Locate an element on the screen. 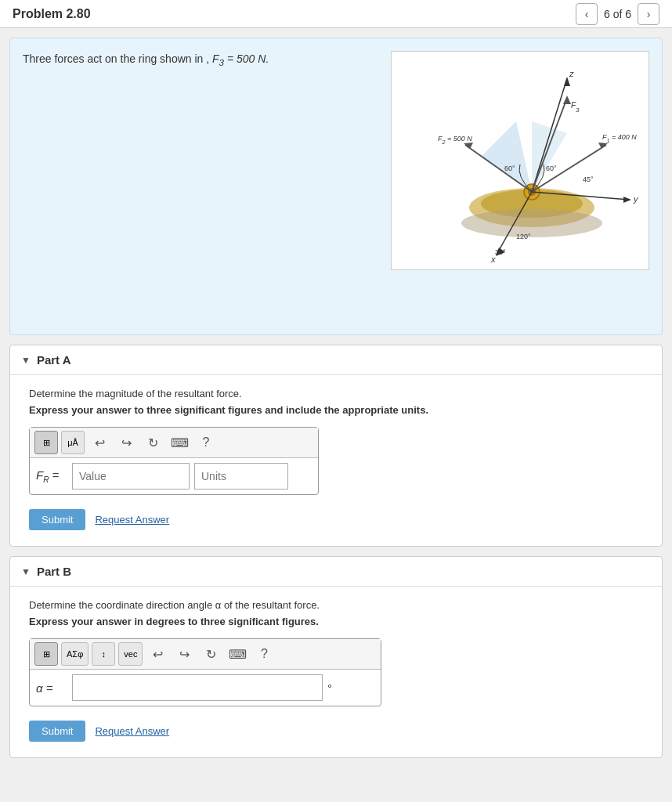 This screenshot has width=672, height=802. part-a-request-button: Request Answer is located at coordinates (132, 520).